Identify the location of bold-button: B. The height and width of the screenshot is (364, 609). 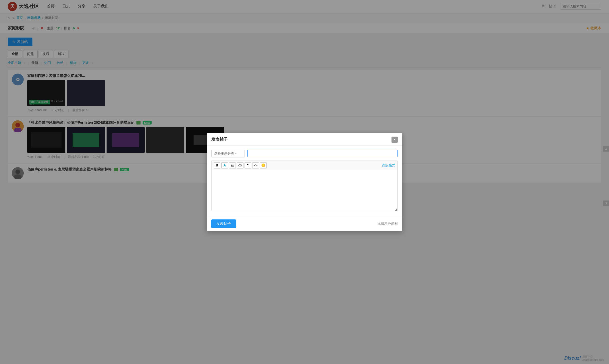
(217, 165).